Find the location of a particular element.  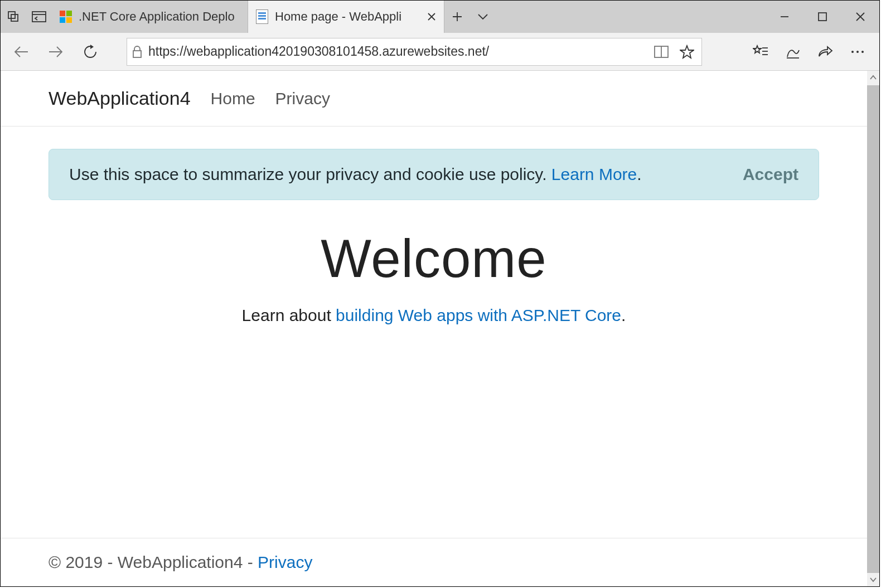

site-navbar: WebApplication4 Home Privacy is located at coordinates (434, 99).